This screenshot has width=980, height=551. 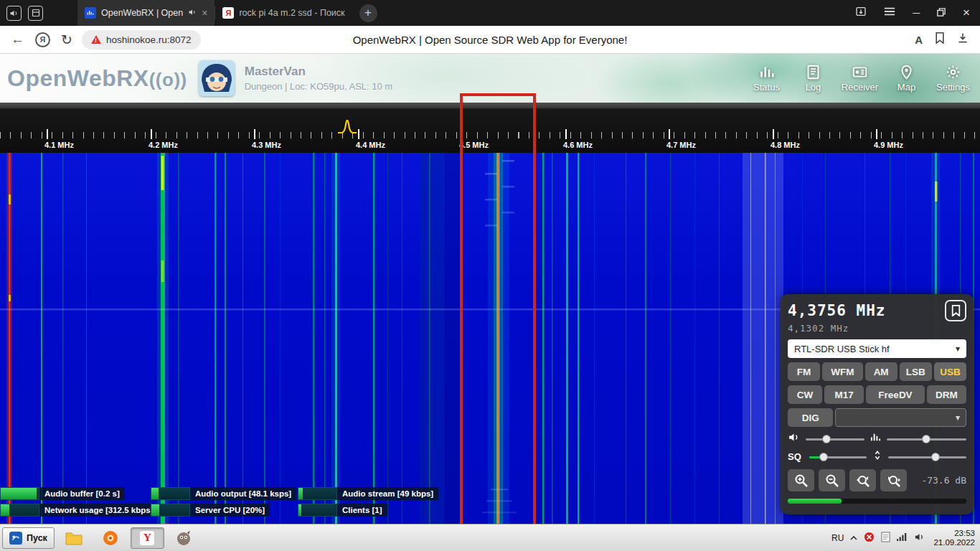 I want to click on receiver-icon, so click(x=859, y=72).